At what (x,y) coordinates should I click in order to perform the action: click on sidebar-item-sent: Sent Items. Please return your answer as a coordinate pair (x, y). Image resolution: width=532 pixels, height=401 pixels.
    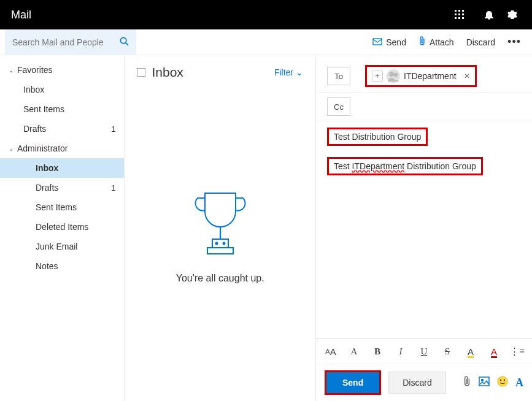
    Looking at the image, I should click on (62, 207).